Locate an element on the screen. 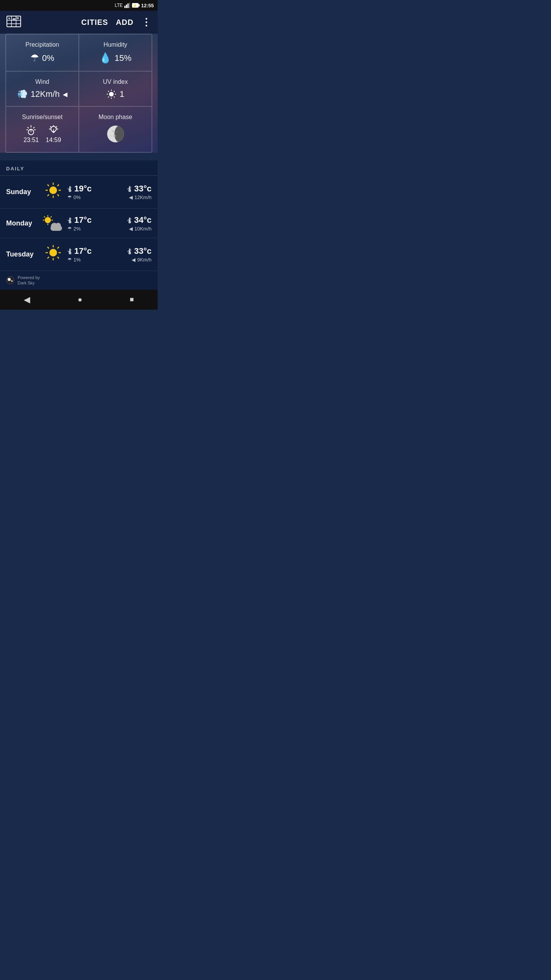  sunrise-sunset-title: Sunrise/sunset is located at coordinates (42, 117).